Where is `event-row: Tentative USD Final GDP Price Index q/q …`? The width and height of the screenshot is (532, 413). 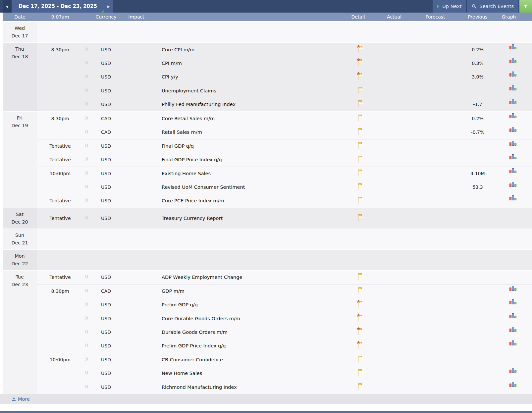 event-row: Tentative USD Final GDP Price Index q/q … is located at coordinates (285, 160).